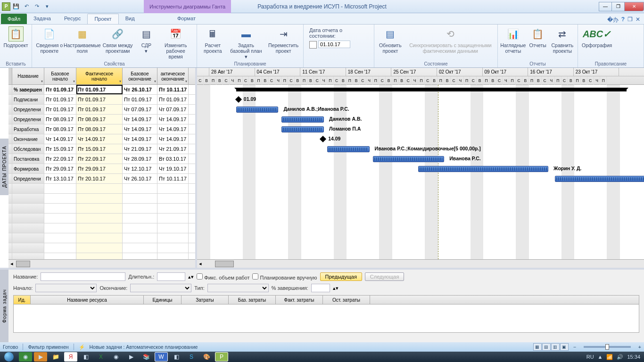 This screenshot has height=362, width=644. Describe the element at coordinates (102, 172) in the screenshot. I see `grid-body: % завершенПт 01.09.17Пт 01.09.17Чт 26.10…` at that location.